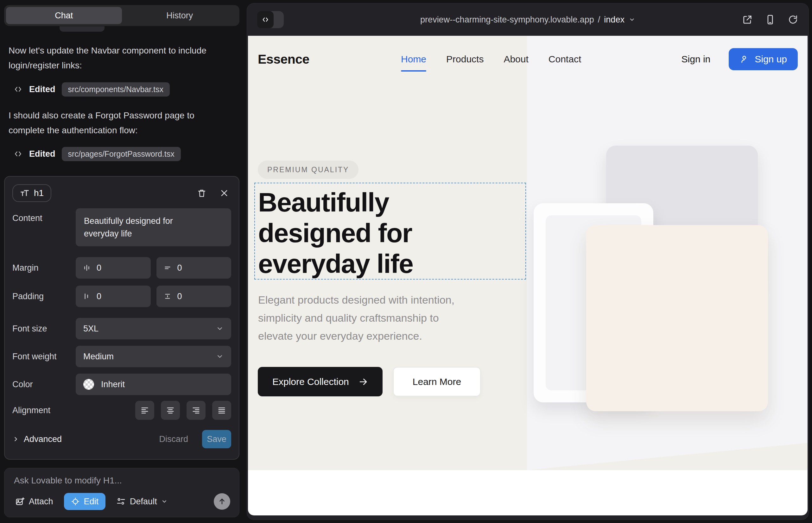  Describe the element at coordinates (173, 439) in the screenshot. I see `discard-button: Discard` at that location.